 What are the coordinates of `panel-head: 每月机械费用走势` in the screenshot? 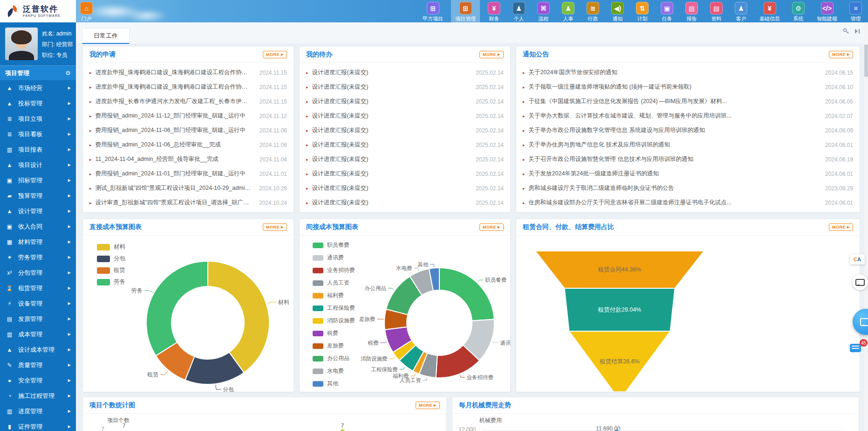 It's located at (656, 406).